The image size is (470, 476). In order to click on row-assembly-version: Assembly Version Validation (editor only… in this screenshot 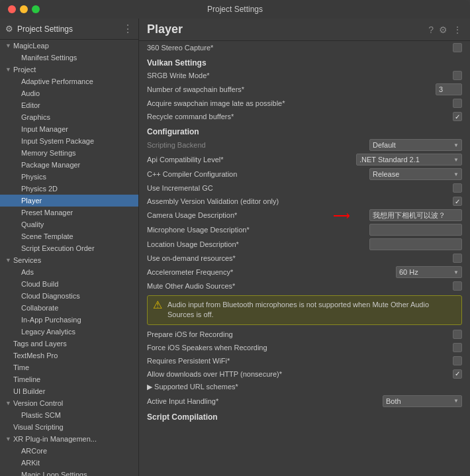, I will do `click(305, 201)`.